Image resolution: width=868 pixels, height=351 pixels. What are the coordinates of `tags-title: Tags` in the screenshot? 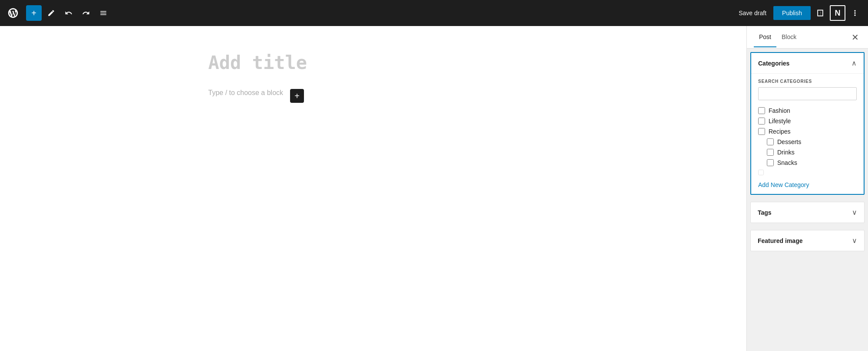 It's located at (765, 213).